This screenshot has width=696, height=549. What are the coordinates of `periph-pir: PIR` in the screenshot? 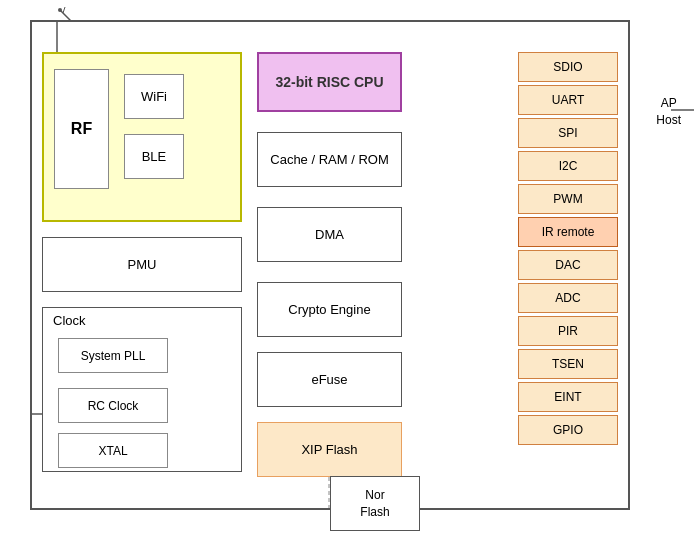 It's located at (568, 331).